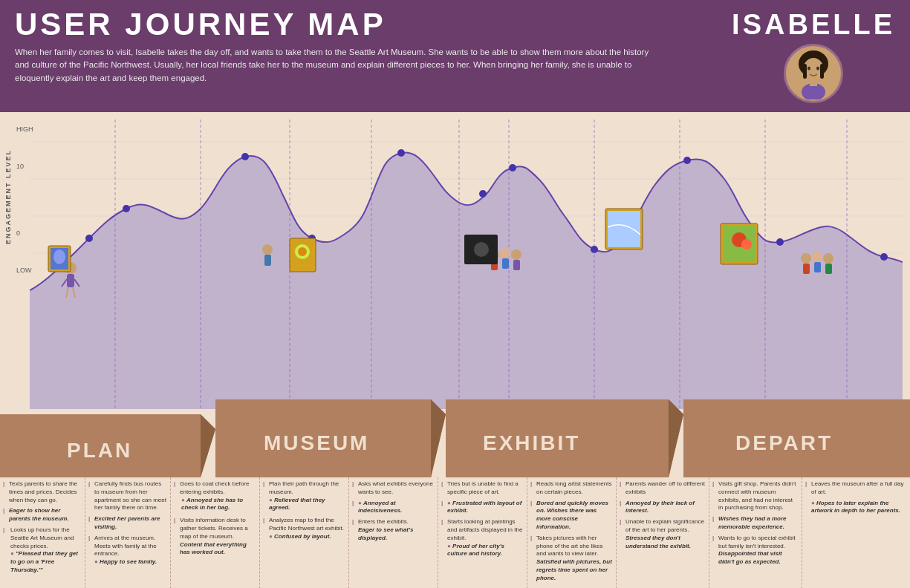  Describe the element at coordinates (394, 533) in the screenshot. I see `content-col-5: | Asks what exhibits everyone wants to s…` at that location.